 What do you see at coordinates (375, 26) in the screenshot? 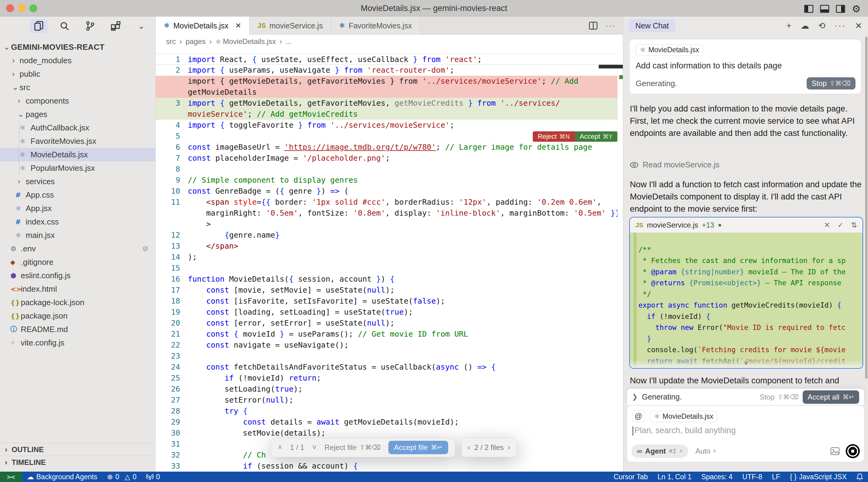
I see `tab-favoritemovies-jsx: ⚛FavoriteMovies.jsx` at bounding box center [375, 26].